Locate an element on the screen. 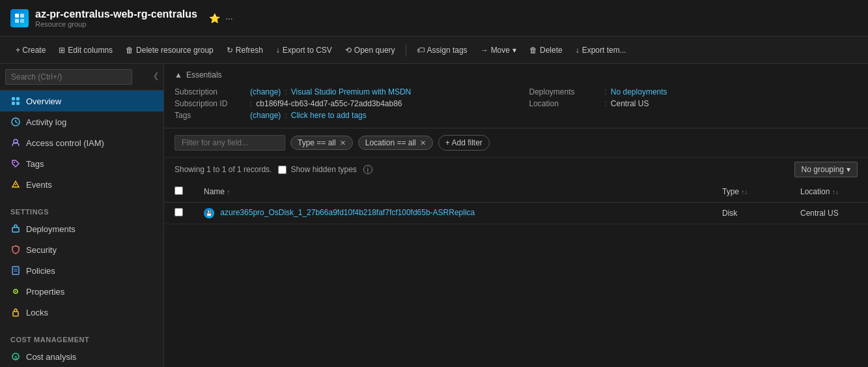 The image size is (868, 367). col-header-checkbox is located at coordinates (178, 192).